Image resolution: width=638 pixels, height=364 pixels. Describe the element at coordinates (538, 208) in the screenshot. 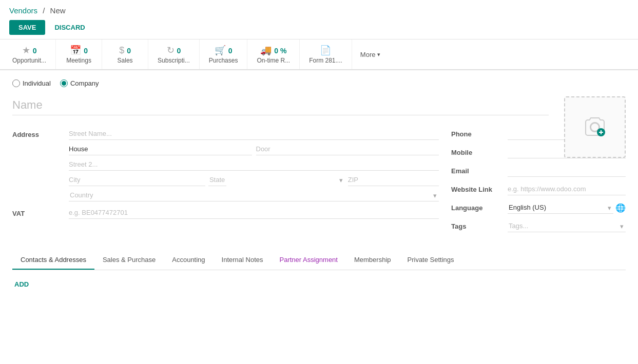

I see `language-row: Language English (US) ▾ 🌐` at that location.